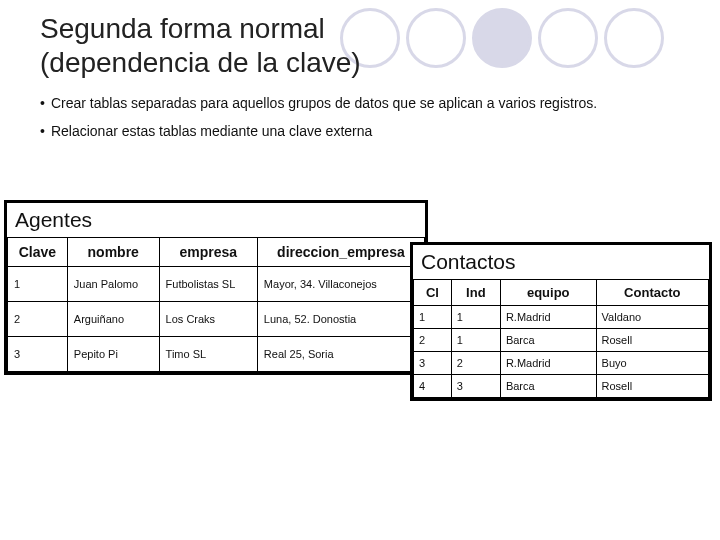 The height and width of the screenshot is (540, 720). I want to click on bullet-text: Relacionar estas tablas mediante una cla…, so click(212, 131).